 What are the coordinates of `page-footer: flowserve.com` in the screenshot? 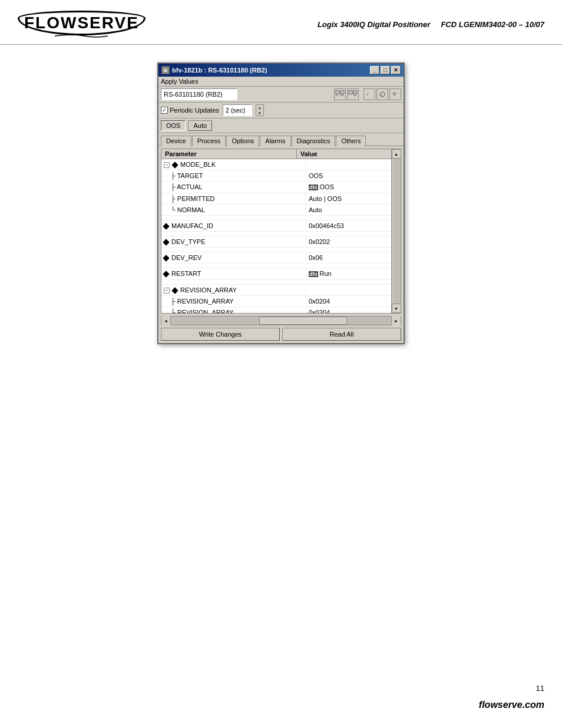 It's located at (511, 705).